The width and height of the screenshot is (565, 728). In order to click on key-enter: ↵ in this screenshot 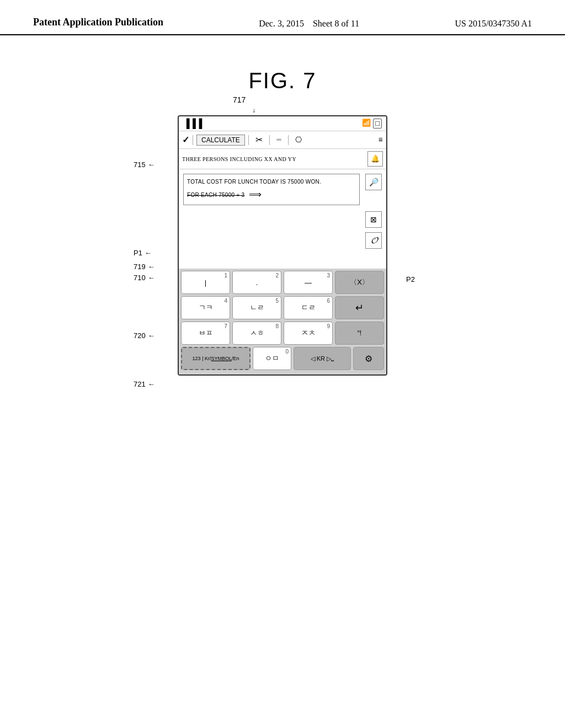, I will do `click(360, 308)`.